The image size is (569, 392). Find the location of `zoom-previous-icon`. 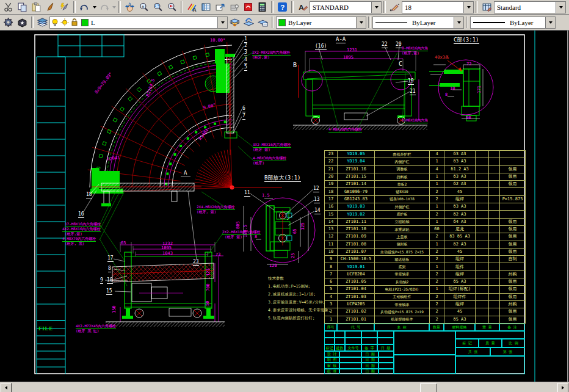

zoom-previous-icon is located at coordinates (172, 7).